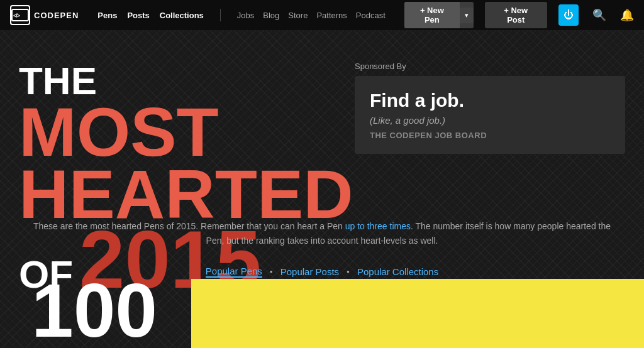 The image size is (644, 348). What do you see at coordinates (418, 313) in the screenshot?
I see `bottom-card` at bounding box center [418, 313].